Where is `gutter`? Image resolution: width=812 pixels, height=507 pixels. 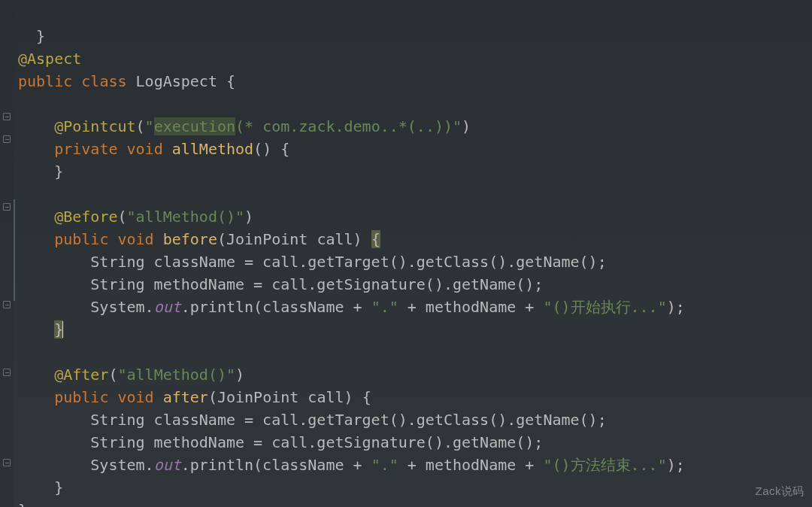 gutter is located at coordinates (7, 254).